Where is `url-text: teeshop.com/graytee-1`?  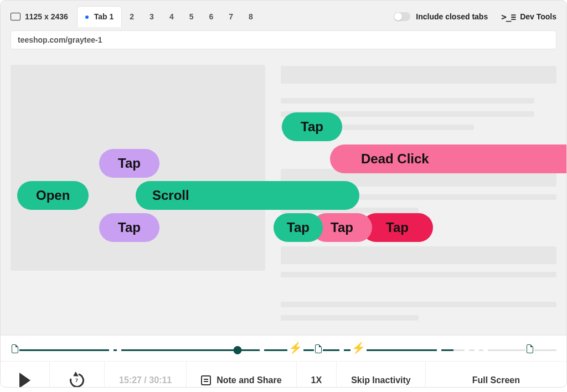 url-text: teeshop.com/graytee-1 is located at coordinates (60, 40).